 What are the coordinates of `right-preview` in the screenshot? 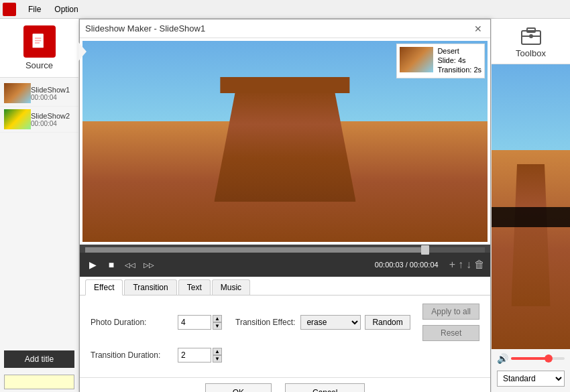 It's located at (531, 206).